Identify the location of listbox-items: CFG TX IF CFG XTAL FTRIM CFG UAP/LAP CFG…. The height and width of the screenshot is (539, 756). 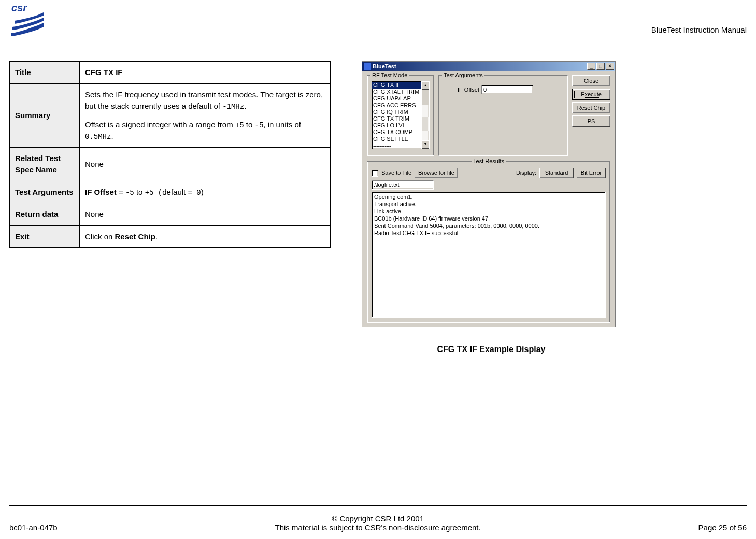
(397, 115).